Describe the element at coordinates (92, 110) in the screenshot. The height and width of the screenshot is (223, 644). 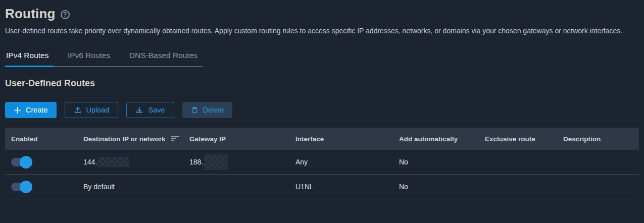
I see `upload-button: Upload` at that location.